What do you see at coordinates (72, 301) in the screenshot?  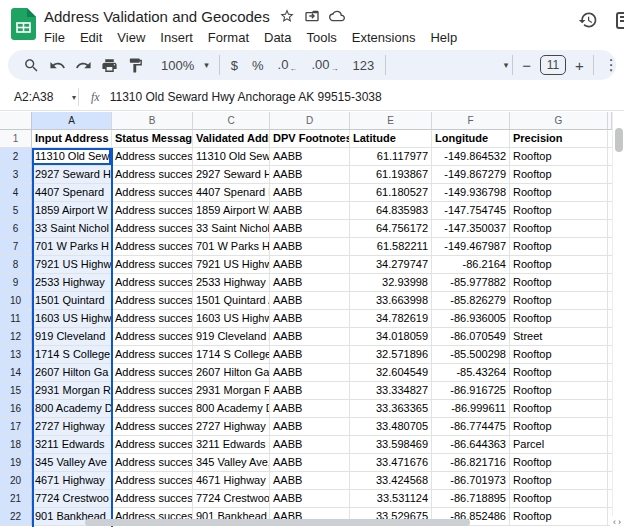 I see `cell: 1501 Quintard` at bounding box center [72, 301].